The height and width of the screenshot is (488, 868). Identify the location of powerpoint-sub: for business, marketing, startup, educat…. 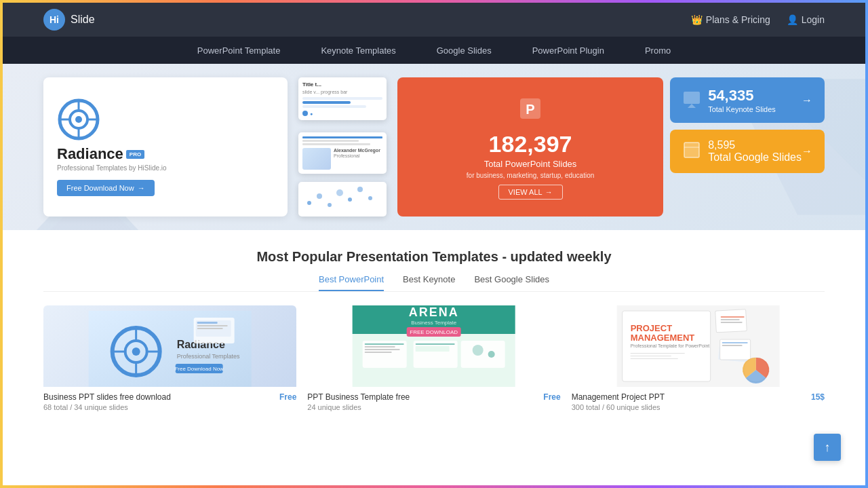
(530, 175).